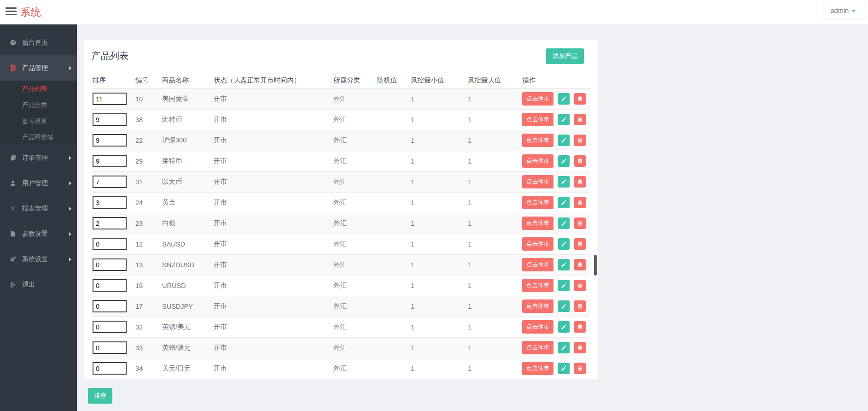 The height and width of the screenshot is (411, 868). I want to click on brand-logo: 系统, so click(31, 12).